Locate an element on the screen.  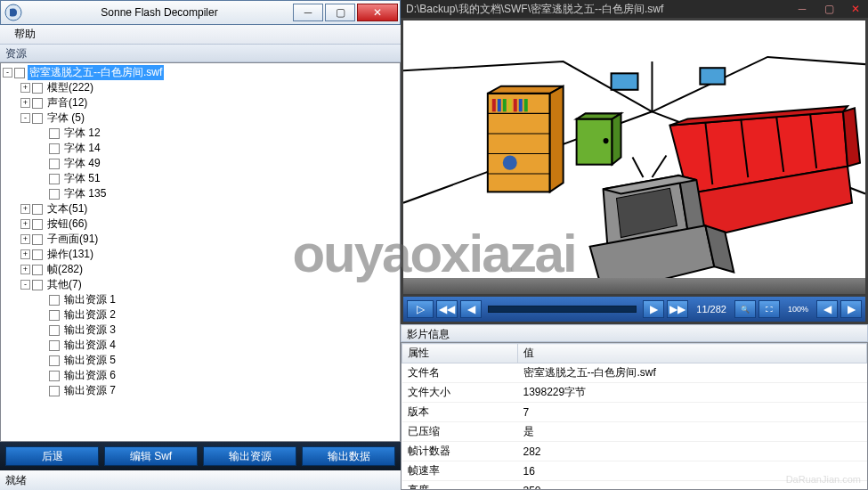
tree-font-item: 字体 135 is located at coordinates (200, 194).